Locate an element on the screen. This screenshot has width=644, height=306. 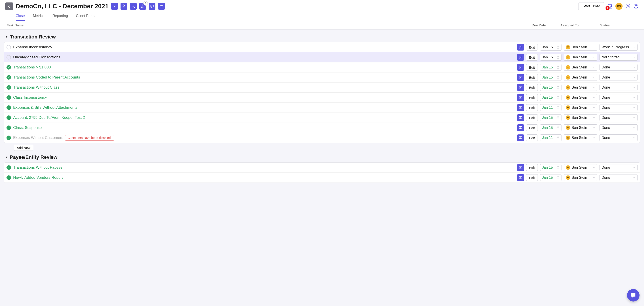
tab-client-portal: Client Portal is located at coordinates (86, 16).